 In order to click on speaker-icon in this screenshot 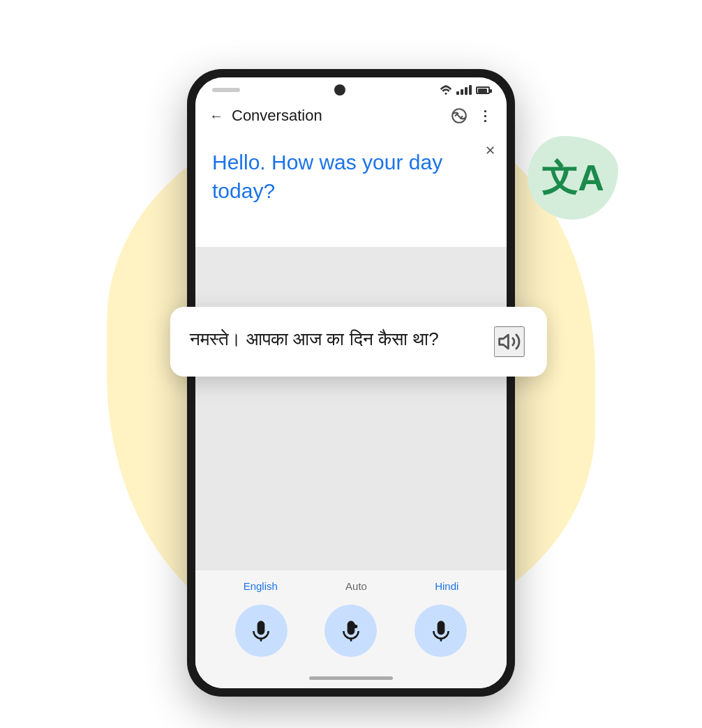, I will do `click(509, 342)`.